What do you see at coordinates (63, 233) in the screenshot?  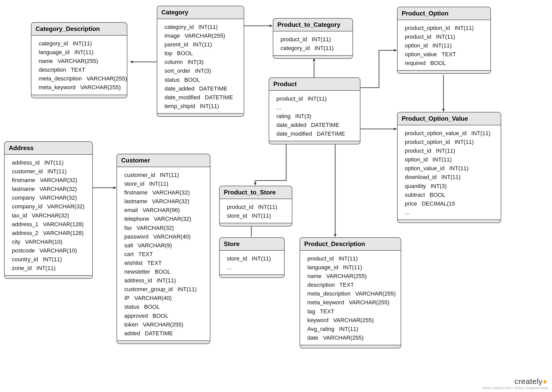 I see `column-type: VARCHAR(128)` at bounding box center [63, 233].